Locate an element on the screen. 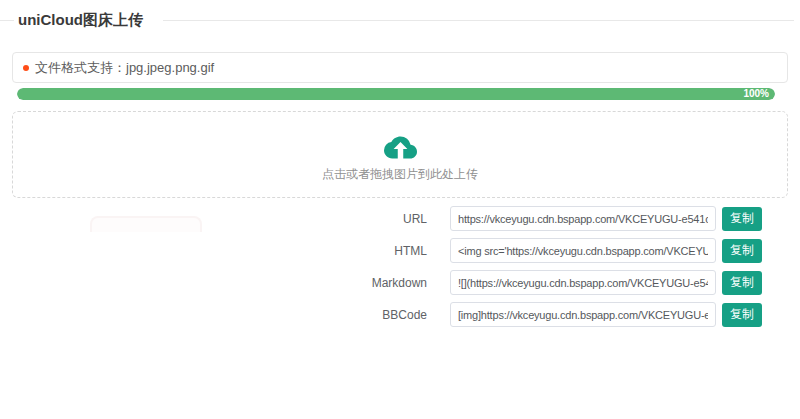  upload-progress-fill: 100% is located at coordinates (396, 94).